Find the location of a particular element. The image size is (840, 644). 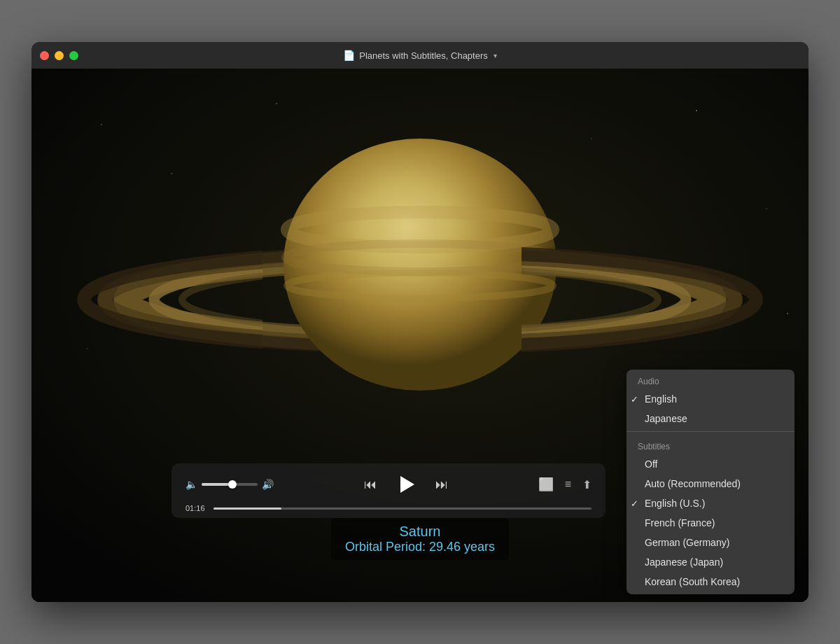

subtitle-french-label: French (France) is located at coordinates (680, 523).